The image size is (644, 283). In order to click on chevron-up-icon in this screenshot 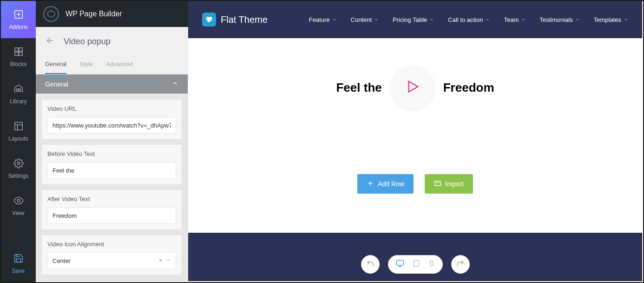, I will do `click(175, 84)`.